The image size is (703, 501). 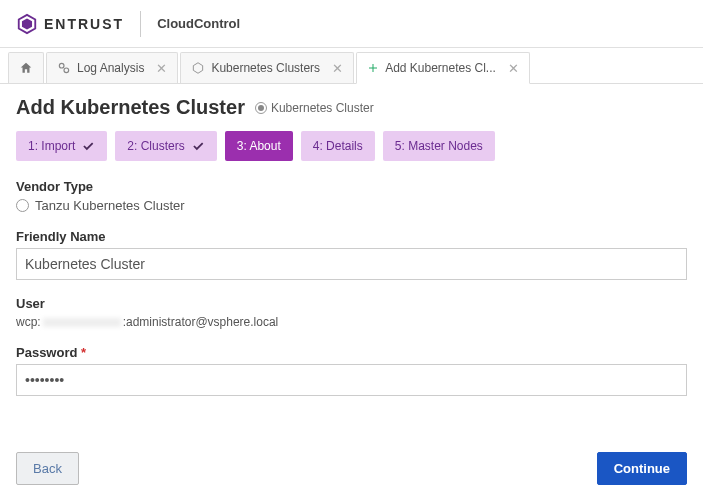 I want to click on user-label: User, so click(x=352, y=304).